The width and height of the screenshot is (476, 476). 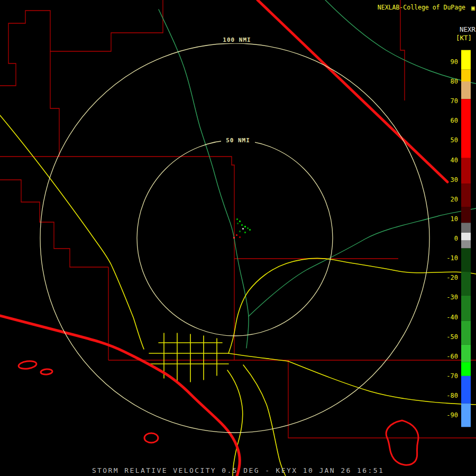 I want to click on colorbar-tick-label: -90, so click(x=452, y=415).